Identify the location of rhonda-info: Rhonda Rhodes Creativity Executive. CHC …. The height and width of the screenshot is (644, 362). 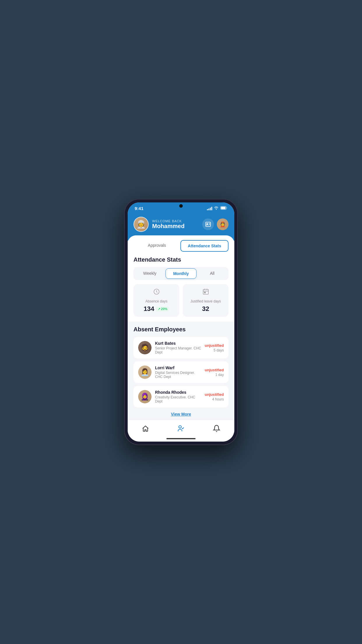
(178, 397).